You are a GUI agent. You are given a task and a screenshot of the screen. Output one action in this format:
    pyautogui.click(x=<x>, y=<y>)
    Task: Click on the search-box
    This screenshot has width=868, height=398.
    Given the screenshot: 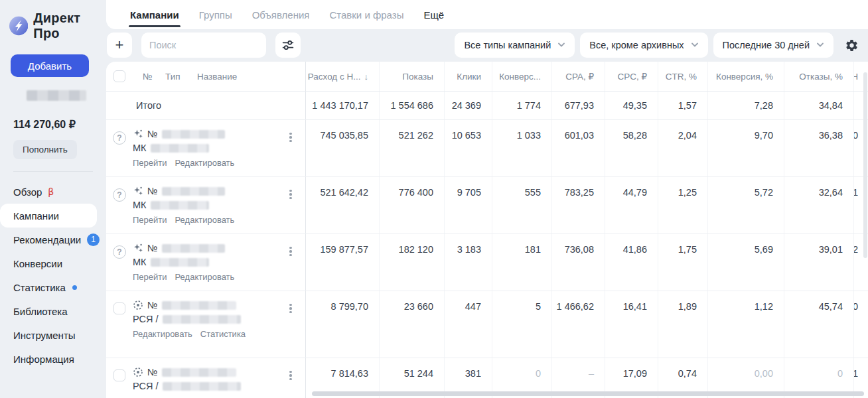 What is the action you would take?
    pyautogui.click(x=204, y=45)
    